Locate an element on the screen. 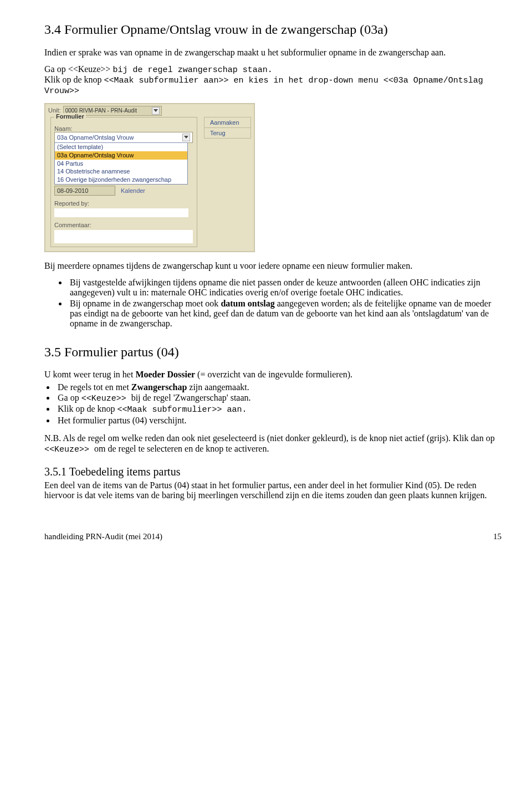 The image size is (532, 788). footer-page-number: 15 is located at coordinates (498, 536).